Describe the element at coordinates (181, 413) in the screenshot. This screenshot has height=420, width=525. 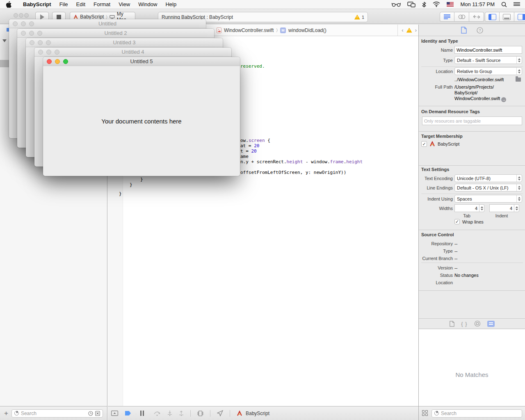
I see `step-out-button` at that location.